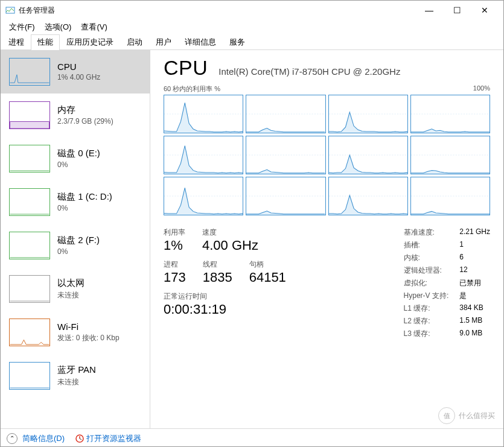 The width and height of the screenshot is (504, 447). What do you see at coordinates (75, 332) in the screenshot?
I see `sidebar-item-6: Wi-Fi发送: 0 接收: 0 Kbp` at bounding box center [75, 332].